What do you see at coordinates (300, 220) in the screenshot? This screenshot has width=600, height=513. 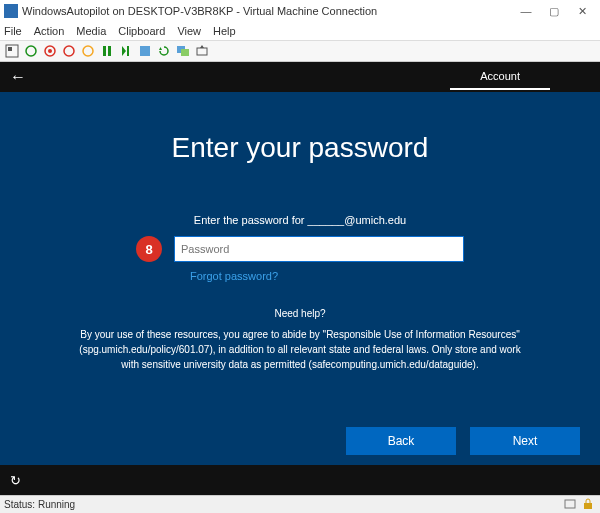 I see `password-prompt: Enter the password for ______@umich.edu` at bounding box center [300, 220].